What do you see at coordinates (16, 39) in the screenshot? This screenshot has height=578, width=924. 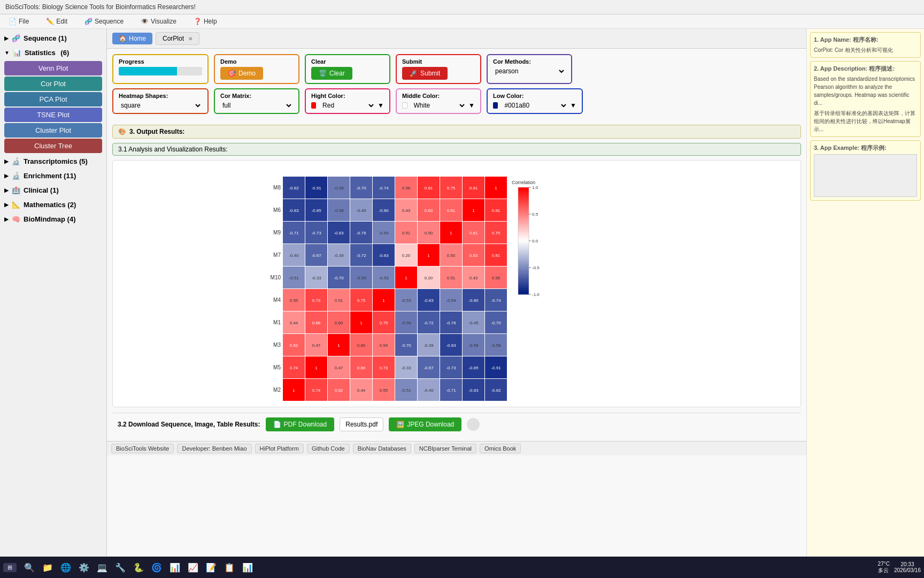 I see `sequence-group-icon: 🧬` at bounding box center [16, 39].